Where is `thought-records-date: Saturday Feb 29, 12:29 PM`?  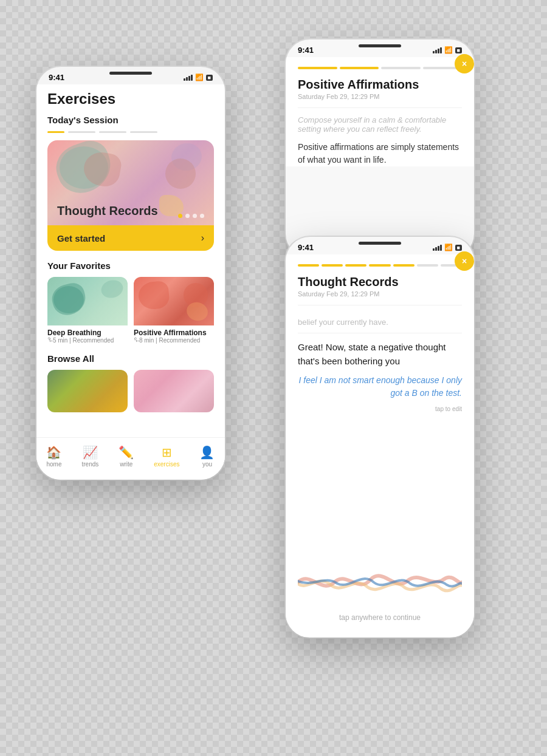 thought-records-date: Saturday Feb 29, 12:29 PM is located at coordinates (380, 298).